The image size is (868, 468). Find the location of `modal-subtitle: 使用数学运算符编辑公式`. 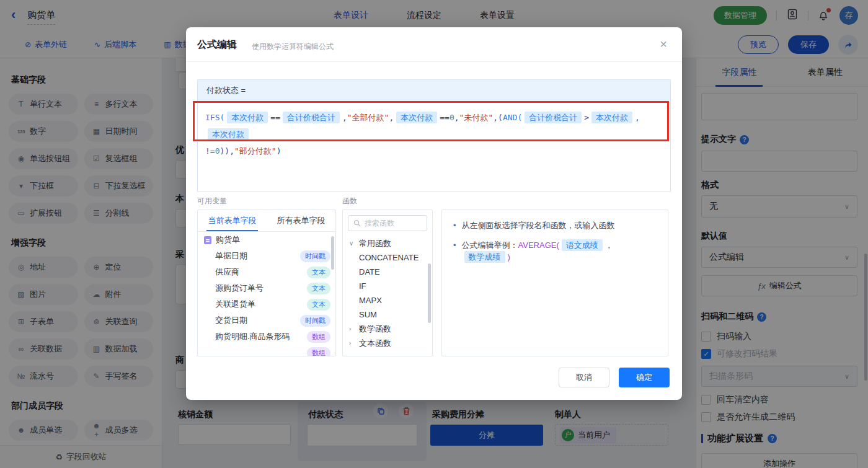

modal-subtitle: 使用数学运算符编辑公式 is located at coordinates (293, 47).